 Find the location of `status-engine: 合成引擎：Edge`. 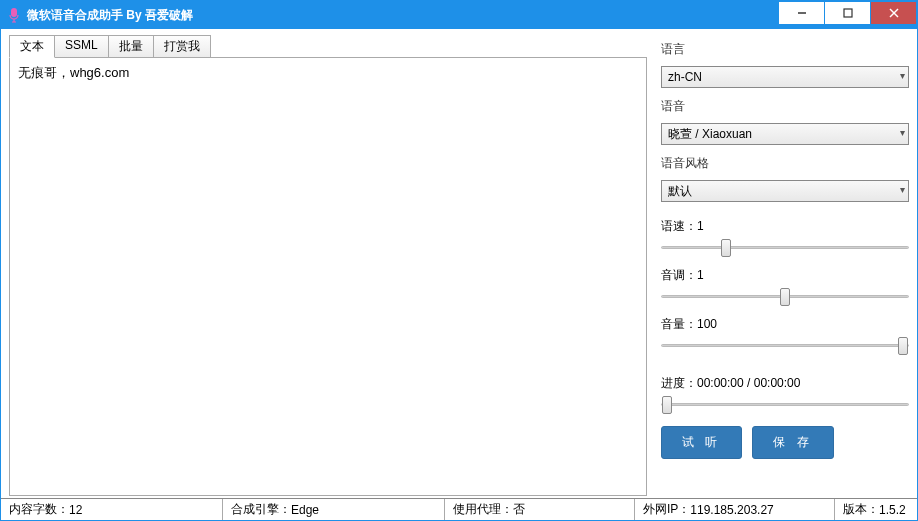

status-engine: 合成引擎：Edge is located at coordinates (334, 510).